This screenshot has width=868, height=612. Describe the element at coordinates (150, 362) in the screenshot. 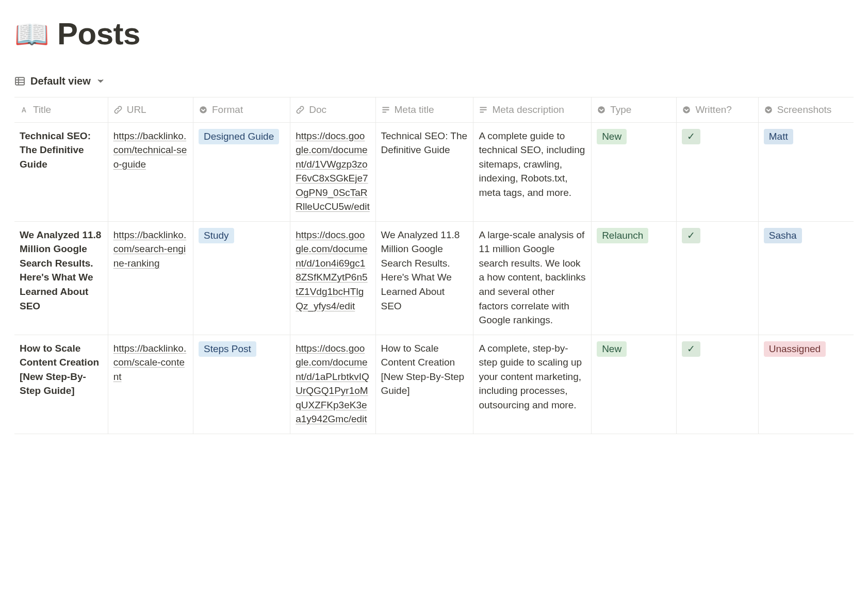

I see `url-link: https://backlinko.com/scale-content` at that location.